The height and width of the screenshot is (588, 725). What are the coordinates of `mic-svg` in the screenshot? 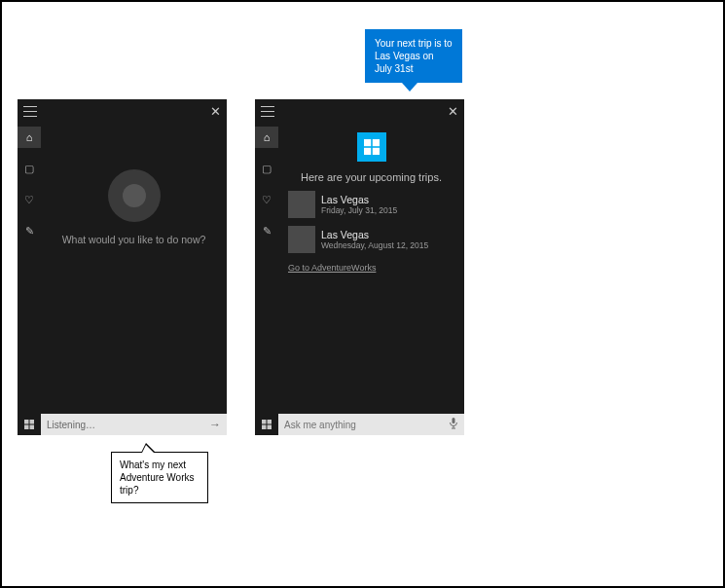 It's located at (453, 423).